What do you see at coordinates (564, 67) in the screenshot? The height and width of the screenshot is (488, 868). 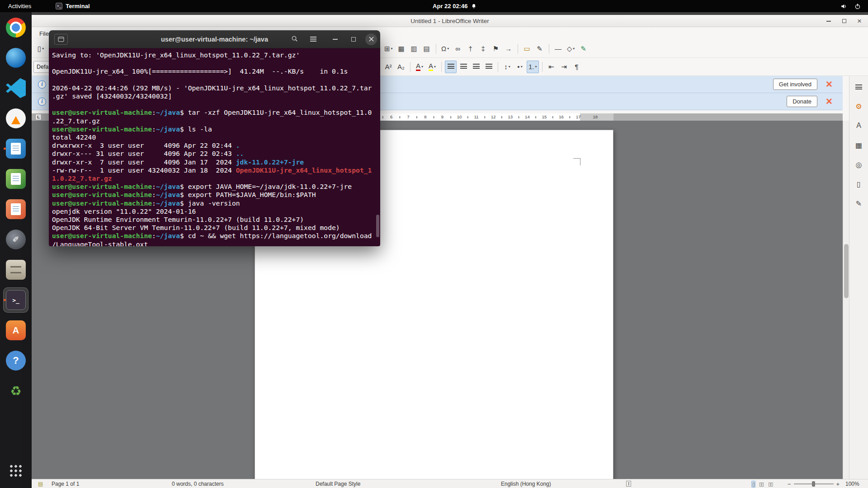 I see `increase-indent-button: ⇥` at bounding box center [564, 67].